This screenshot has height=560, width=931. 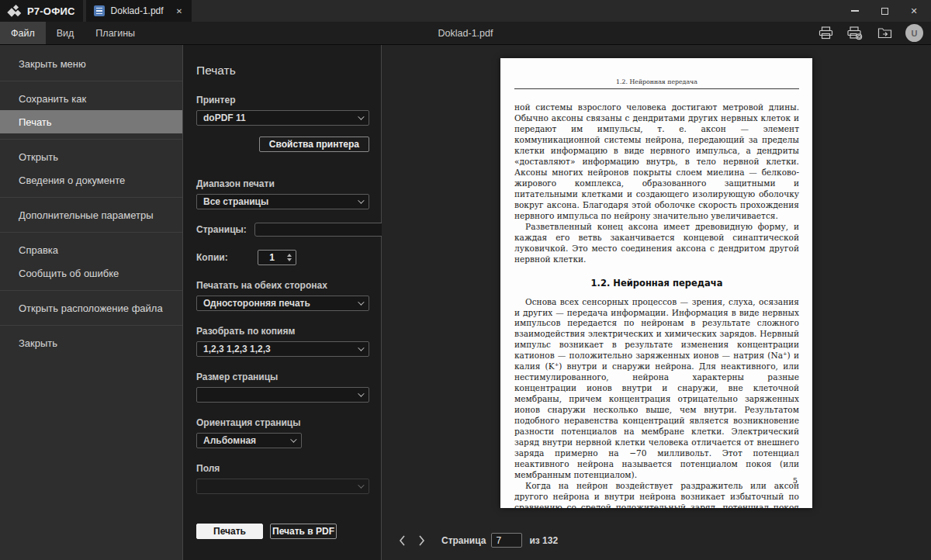 I want to click on menu-bar: Файл Вид Плагины Doklad-1.pdf, so click(x=466, y=33).